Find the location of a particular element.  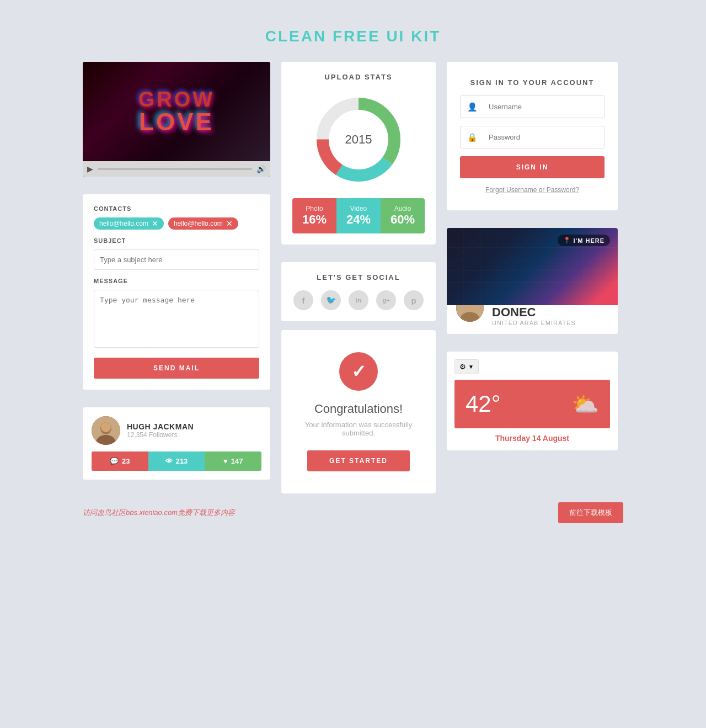

tag-2-text: hello@hello.com is located at coordinates (199, 224).